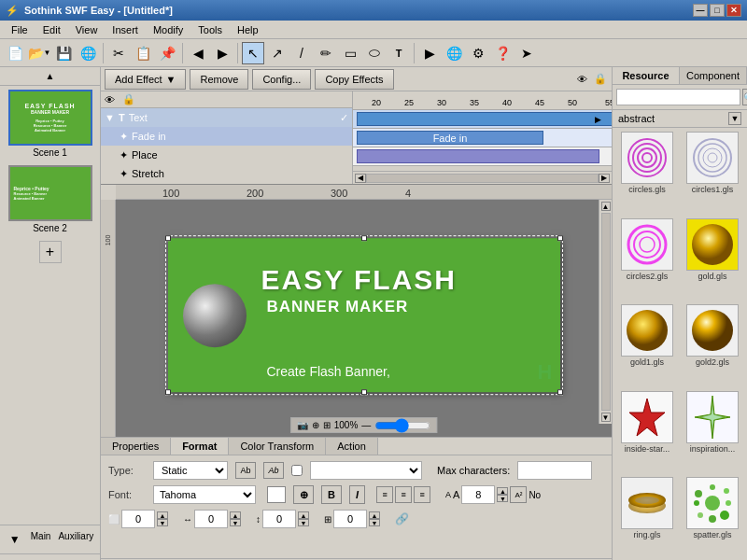  Describe the element at coordinates (350, 519) in the screenshot. I see `kerning-input` at that location.